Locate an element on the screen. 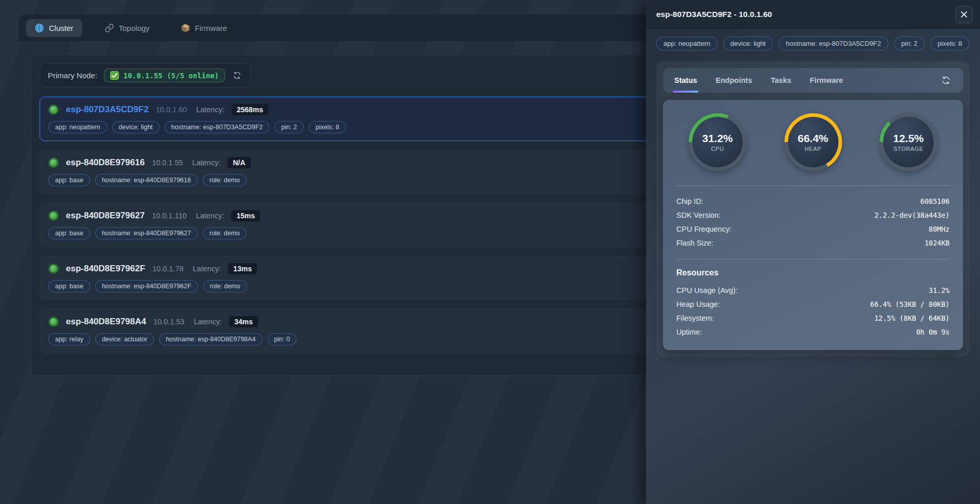 The width and height of the screenshot is (980, 504). info-value: 31.2% is located at coordinates (939, 290).